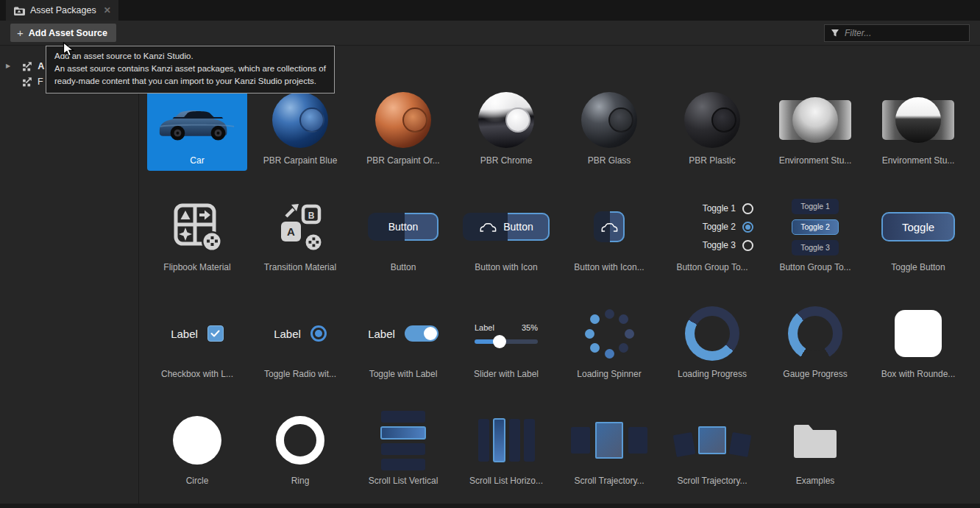 This screenshot has width=980, height=508. What do you see at coordinates (197, 451) in the screenshot?
I see `asset-item-circle: Circle` at bounding box center [197, 451].